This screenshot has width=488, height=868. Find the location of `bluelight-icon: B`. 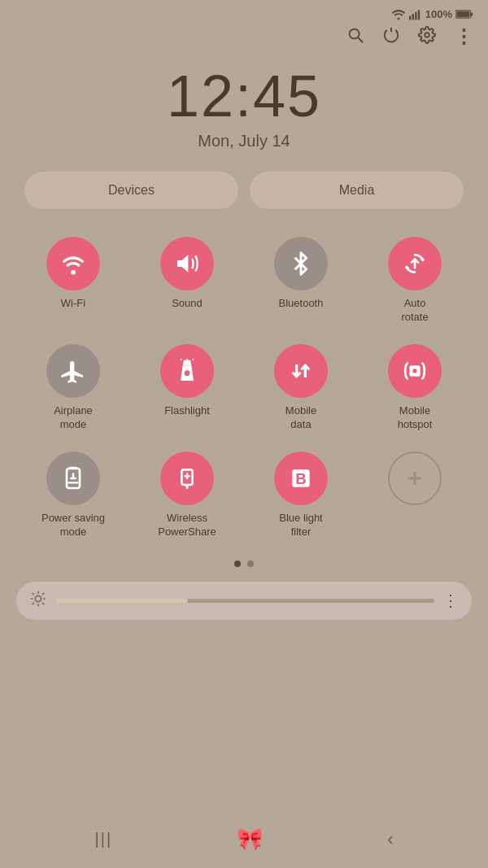

bluelight-icon: B is located at coordinates (301, 478).